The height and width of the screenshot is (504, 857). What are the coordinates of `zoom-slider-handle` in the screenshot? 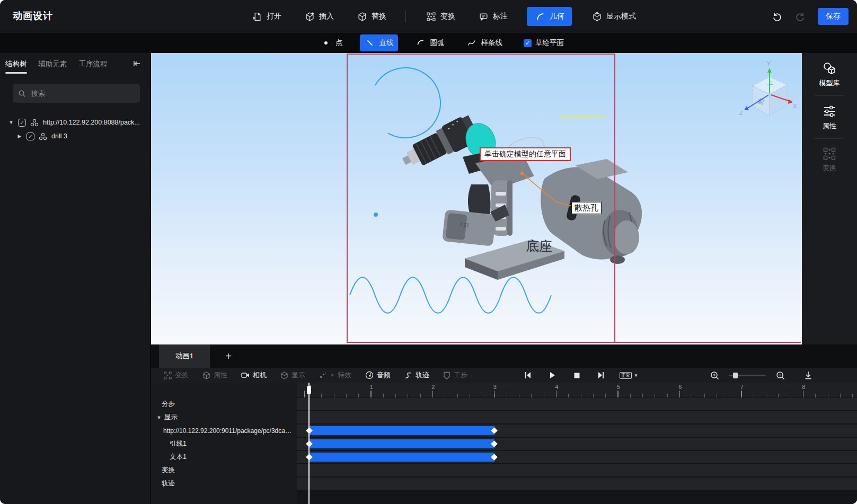 It's located at (736, 375).